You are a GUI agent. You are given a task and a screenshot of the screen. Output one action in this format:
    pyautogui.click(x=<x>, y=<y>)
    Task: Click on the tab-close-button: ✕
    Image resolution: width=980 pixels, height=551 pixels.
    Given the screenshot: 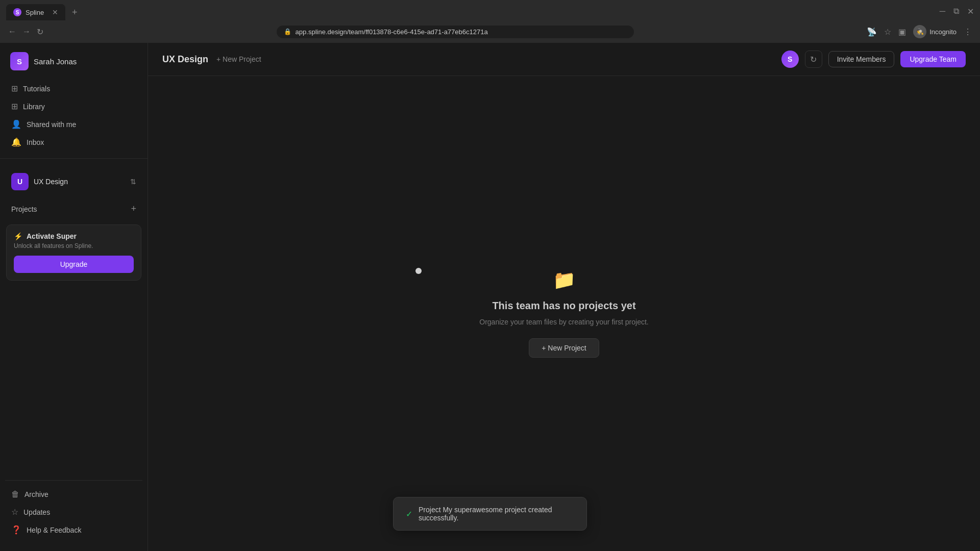 What is the action you would take?
    pyautogui.click(x=55, y=12)
    